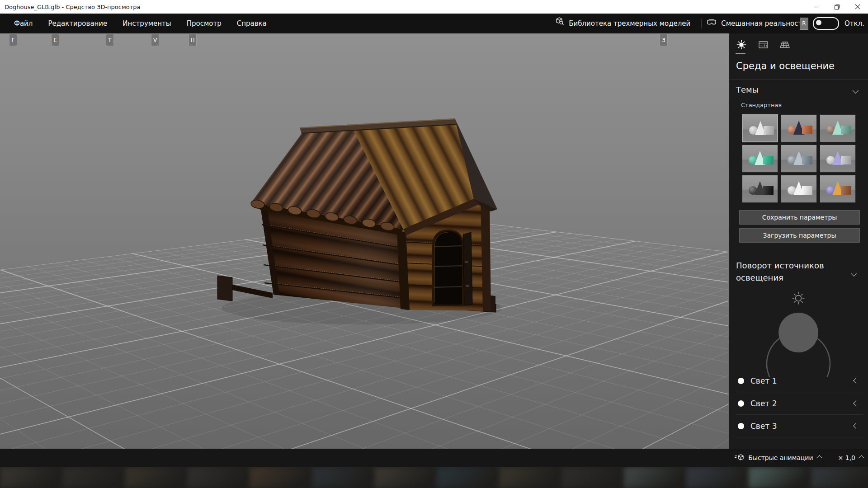 Image resolution: width=868 pixels, height=488 pixels. Describe the element at coordinates (780, 266) in the screenshot. I see `light-rotation-header-line1: Поворот источников` at that location.